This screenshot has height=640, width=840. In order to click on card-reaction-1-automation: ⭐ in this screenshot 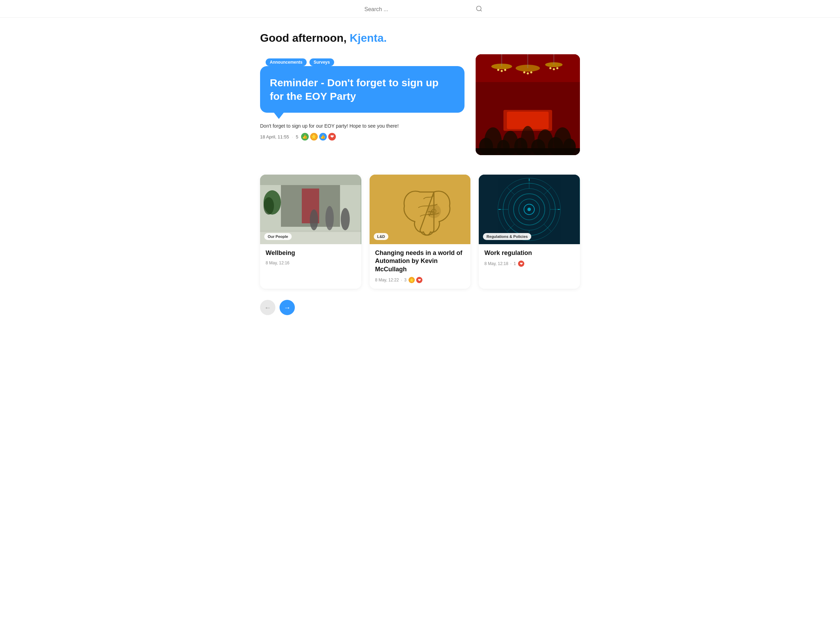, I will do `click(412, 280)`.